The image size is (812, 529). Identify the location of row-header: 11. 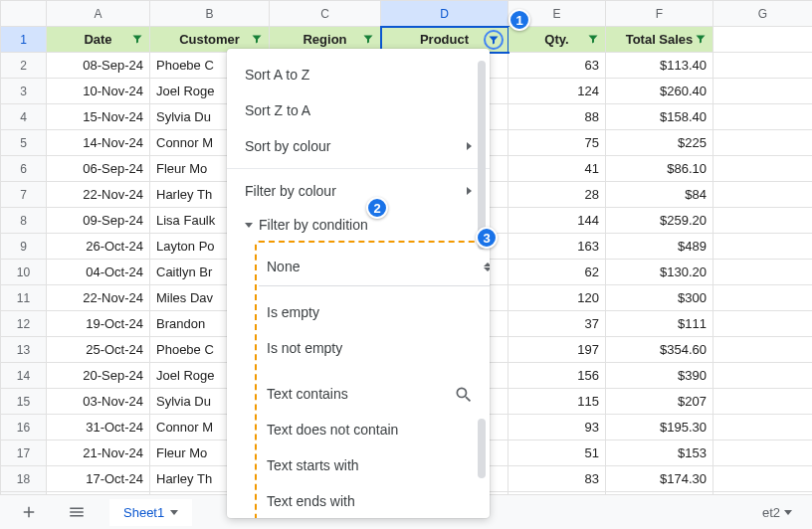
(24, 298).